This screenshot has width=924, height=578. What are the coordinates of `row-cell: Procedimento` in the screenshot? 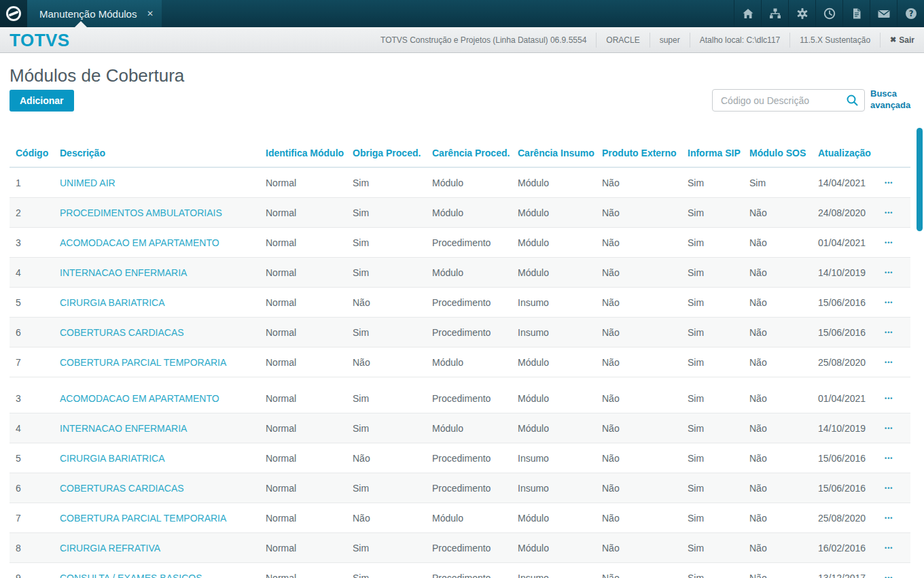 It's located at (469, 548).